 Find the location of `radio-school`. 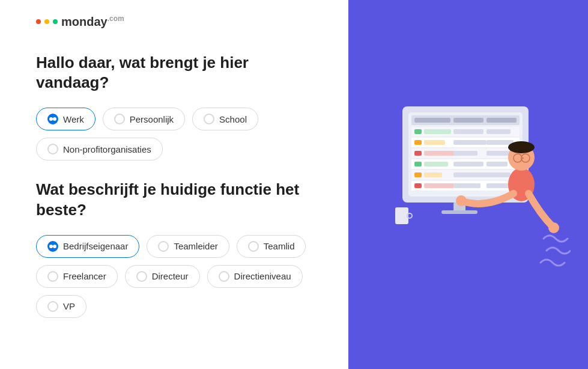

radio-school is located at coordinates (209, 119).